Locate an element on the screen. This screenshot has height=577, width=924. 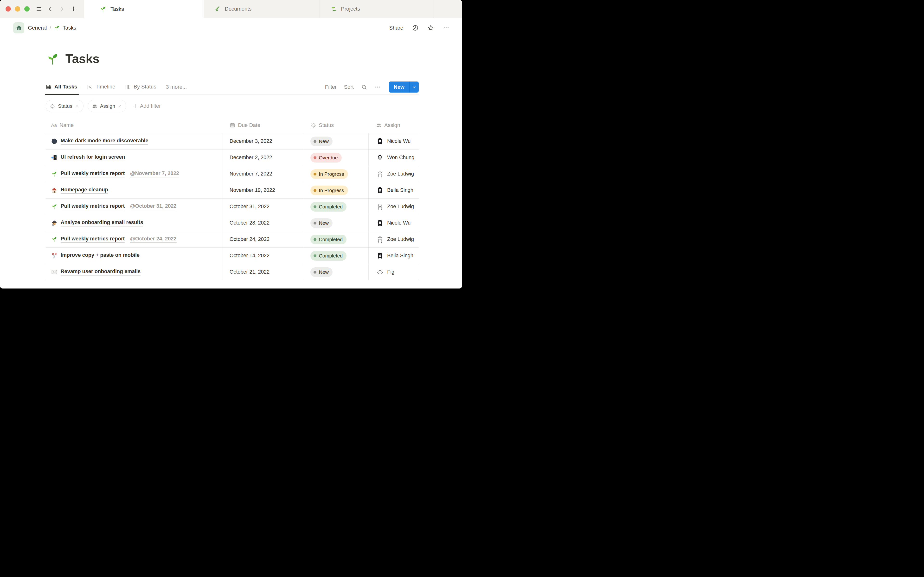
view-tab-all-tasks: All Tasks is located at coordinates (61, 87).